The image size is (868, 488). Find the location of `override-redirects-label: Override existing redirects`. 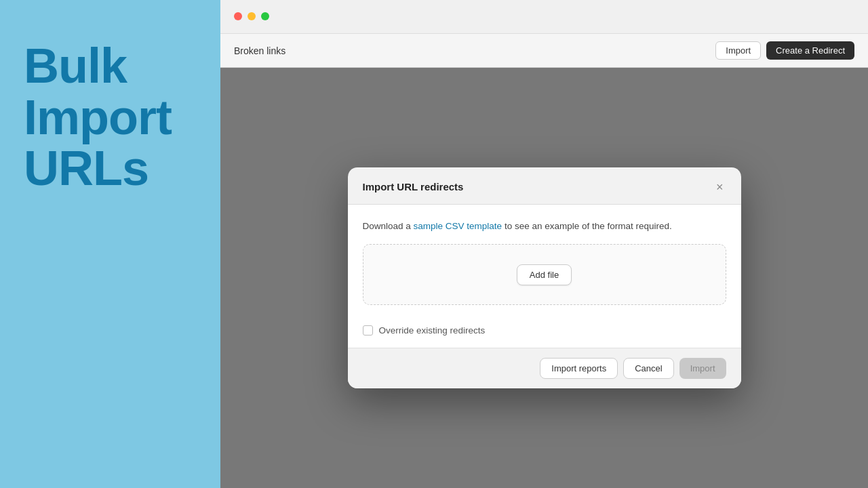

override-redirects-label: Override existing redirects is located at coordinates (433, 331).